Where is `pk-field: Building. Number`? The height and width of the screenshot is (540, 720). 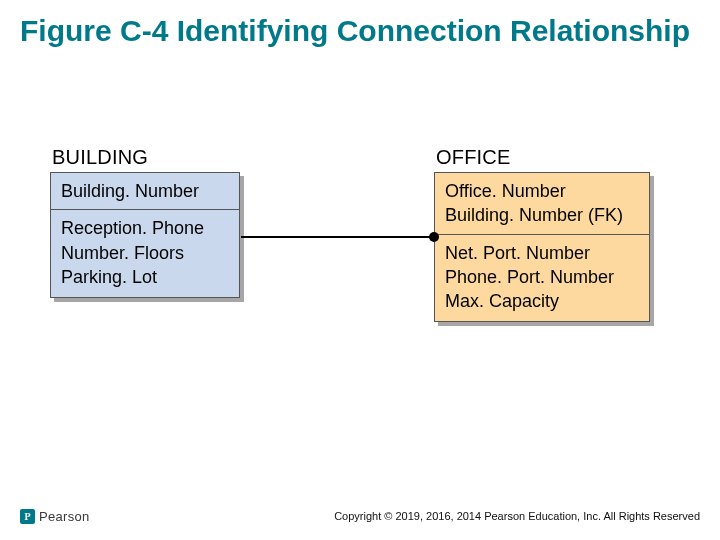
pk-field: Building. Number is located at coordinates (145, 191).